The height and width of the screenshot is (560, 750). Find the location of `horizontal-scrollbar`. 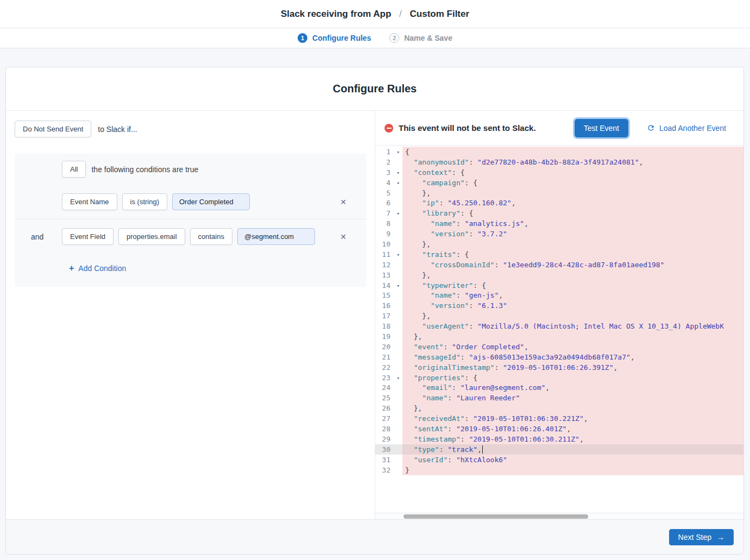

horizontal-scrollbar is located at coordinates (559, 516).